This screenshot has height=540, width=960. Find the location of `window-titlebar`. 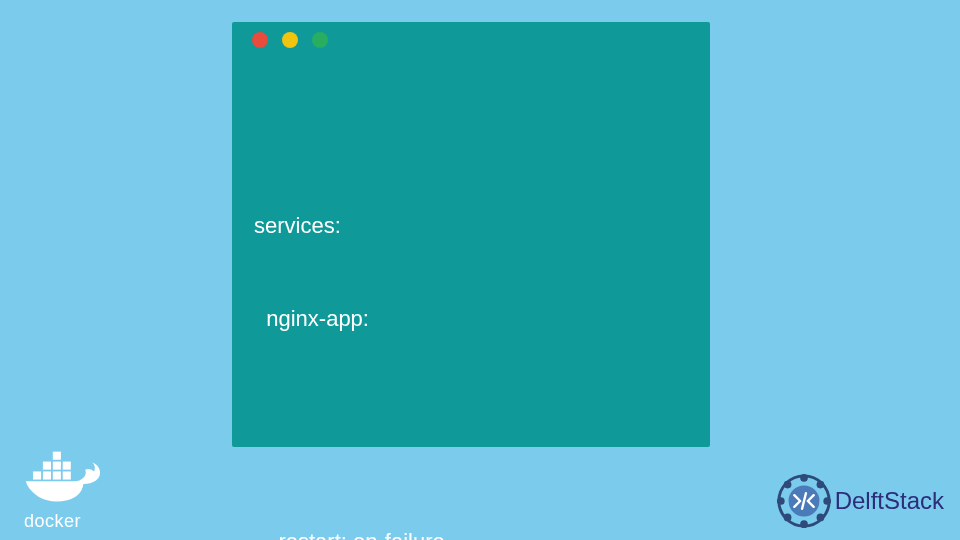

window-titlebar is located at coordinates (471, 40).